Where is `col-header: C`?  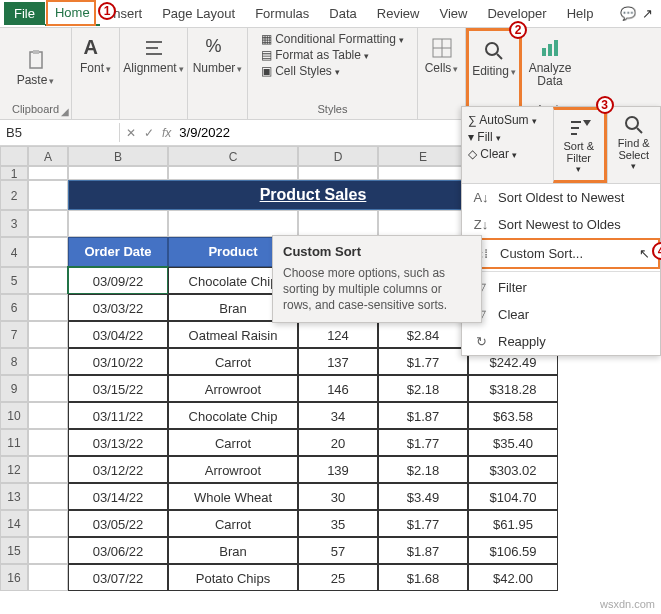 col-header: C is located at coordinates (233, 156).